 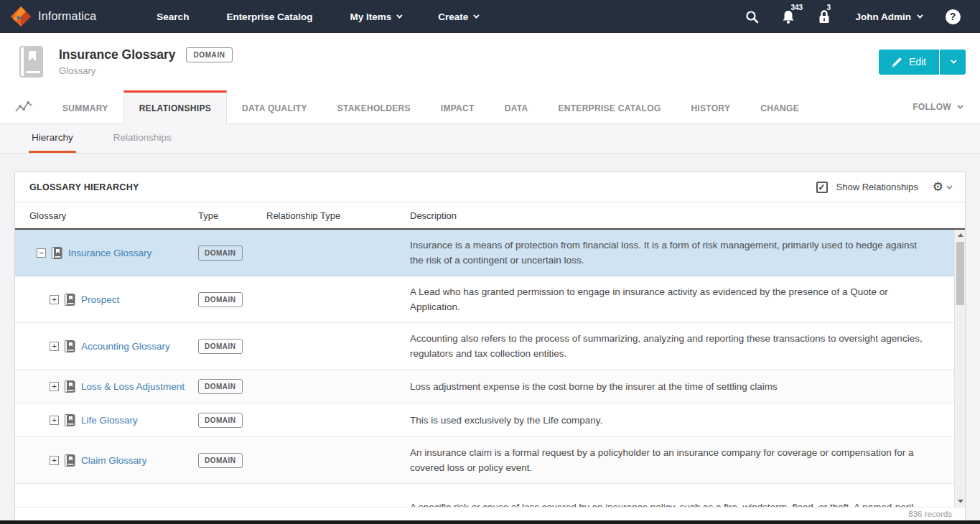 What do you see at coordinates (490, 495) in the screenshot?
I see `table-row-partial: A specific risk or cause of loss covered…` at bounding box center [490, 495].